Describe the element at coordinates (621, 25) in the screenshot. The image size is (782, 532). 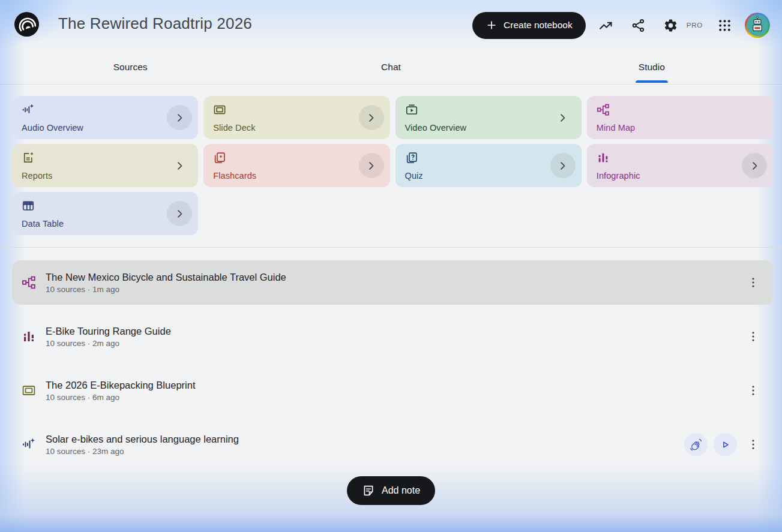
I see `header-actions: Create notebook PRO` at that location.